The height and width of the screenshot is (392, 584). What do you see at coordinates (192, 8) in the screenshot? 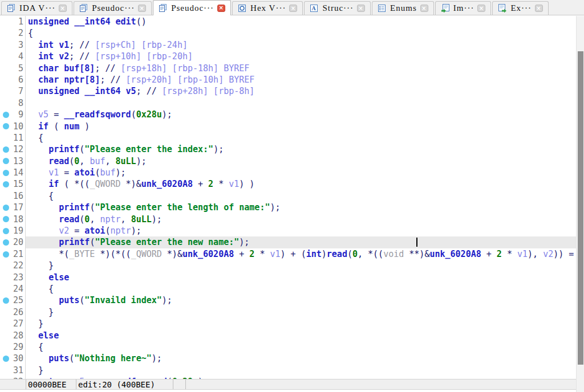
I see `tab-2-pseudoc: Pseudoc···×` at bounding box center [192, 8].